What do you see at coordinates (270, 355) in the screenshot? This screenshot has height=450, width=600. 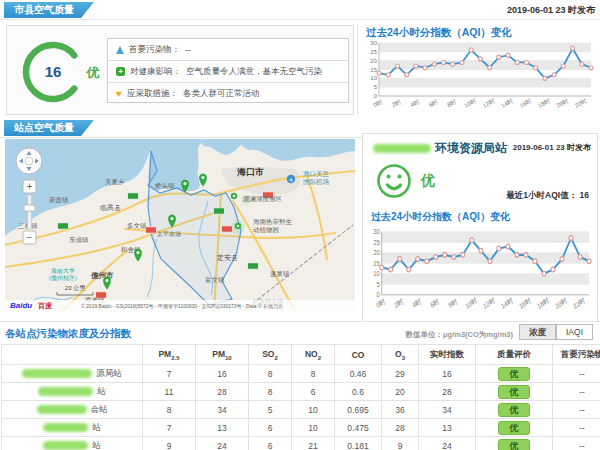 I see `column-header: SO2` at bounding box center [270, 355].